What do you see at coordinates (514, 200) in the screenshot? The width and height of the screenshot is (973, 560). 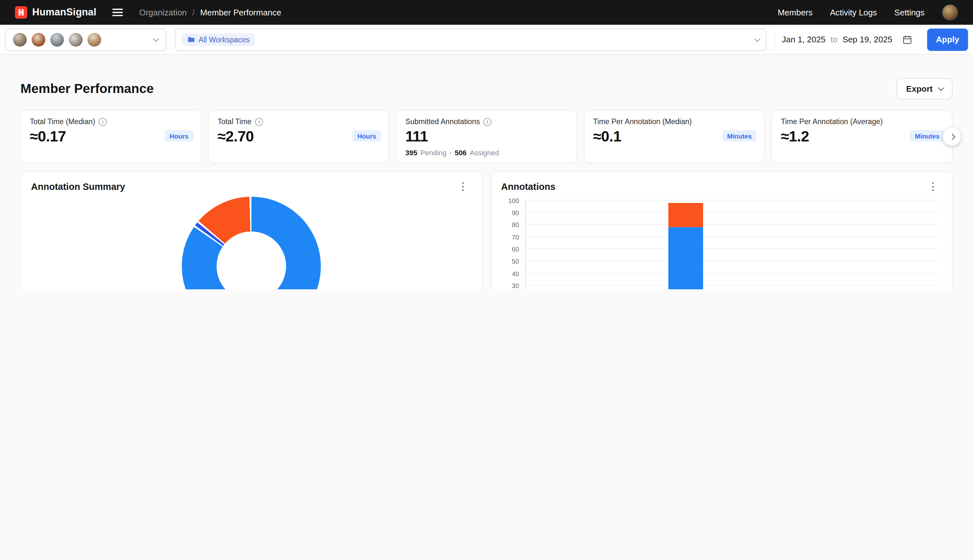 I see `y-tick-label: 100` at bounding box center [514, 200].